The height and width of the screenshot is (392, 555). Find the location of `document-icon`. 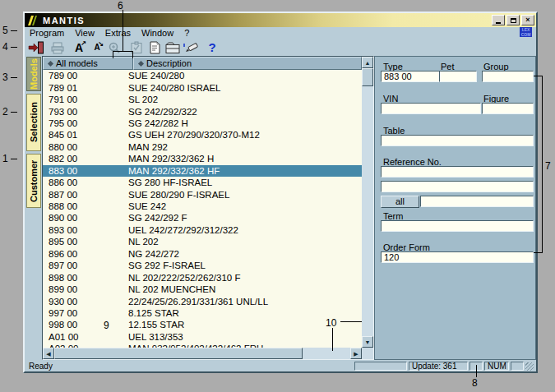

document-icon is located at coordinates (155, 48).